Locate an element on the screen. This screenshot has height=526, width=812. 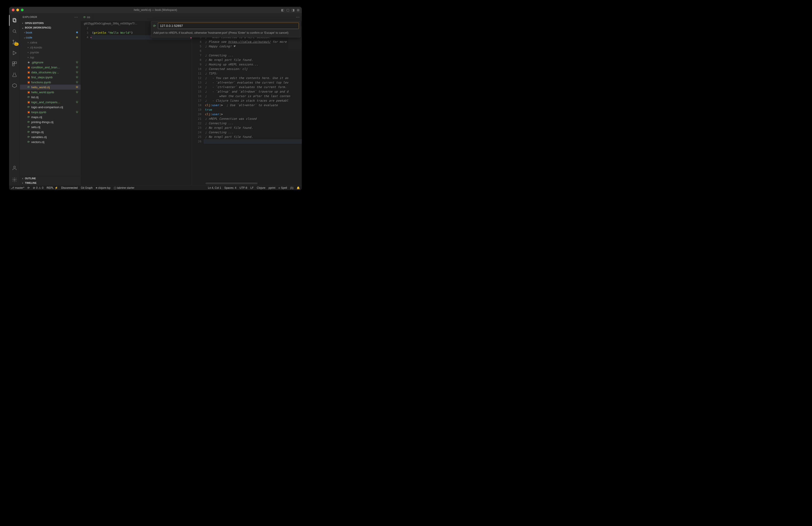
indentation: Spaces: 4 is located at coordinates (230, 188).